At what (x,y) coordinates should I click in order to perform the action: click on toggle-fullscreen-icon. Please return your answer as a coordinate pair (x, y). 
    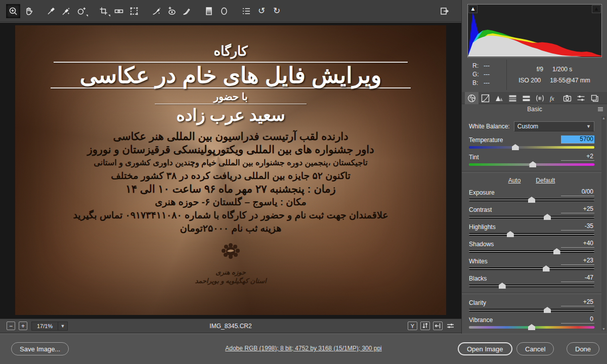
    Looking at the image, I should click on (445, 11).